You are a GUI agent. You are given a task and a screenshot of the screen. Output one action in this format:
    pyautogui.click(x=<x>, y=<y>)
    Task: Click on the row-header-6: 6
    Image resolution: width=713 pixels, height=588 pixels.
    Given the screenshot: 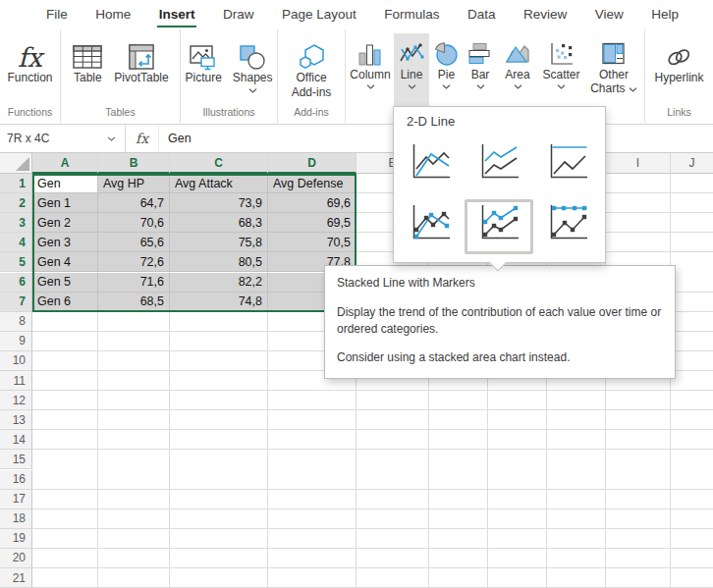 What is the action you would take?
    pyautogui.click(x=16, y=283)
    